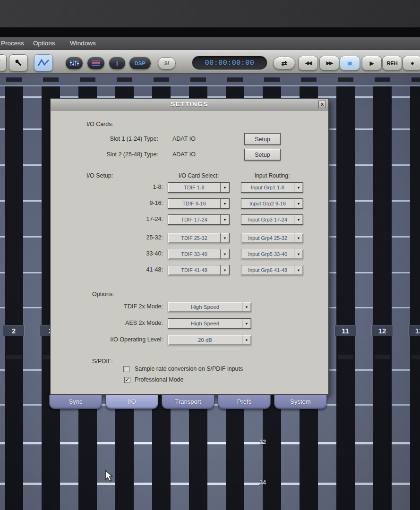 The height and width of the screenshot is (510, 420). I want to click on info-button: i, so click(117, 63).